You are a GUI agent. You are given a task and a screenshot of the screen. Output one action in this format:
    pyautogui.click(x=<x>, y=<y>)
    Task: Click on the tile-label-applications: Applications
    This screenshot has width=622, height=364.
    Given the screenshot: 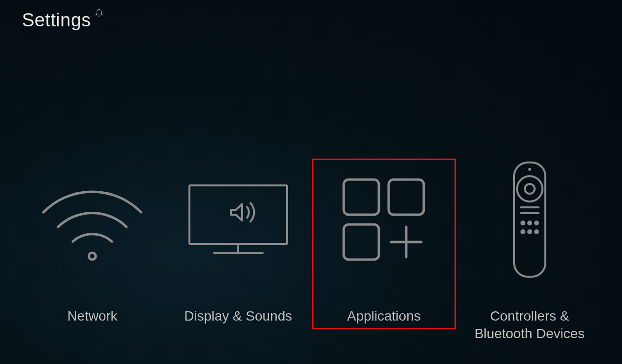 What is the action you would take?
    pyautogui.click(x=384, y=316)
    